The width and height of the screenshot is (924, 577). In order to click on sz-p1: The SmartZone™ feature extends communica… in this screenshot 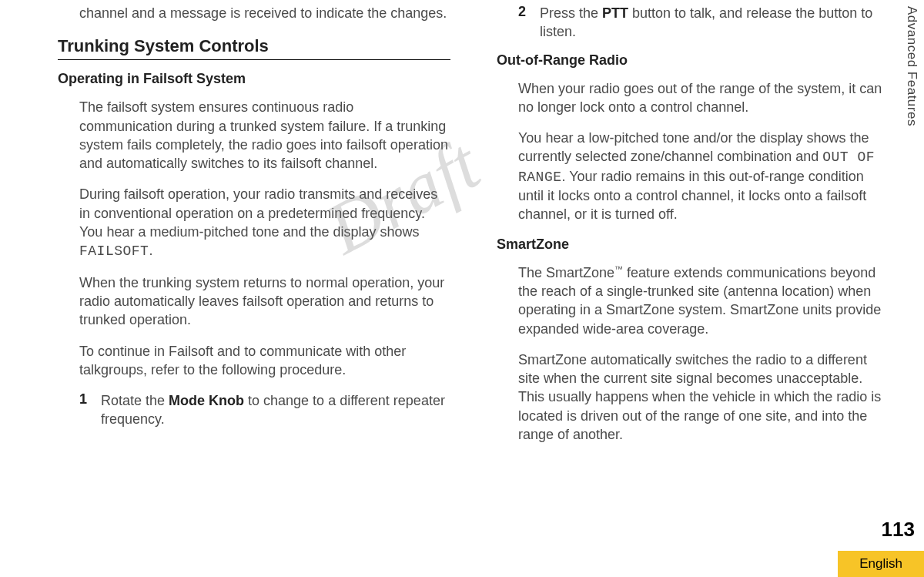, I will do `click(704, 300)`.